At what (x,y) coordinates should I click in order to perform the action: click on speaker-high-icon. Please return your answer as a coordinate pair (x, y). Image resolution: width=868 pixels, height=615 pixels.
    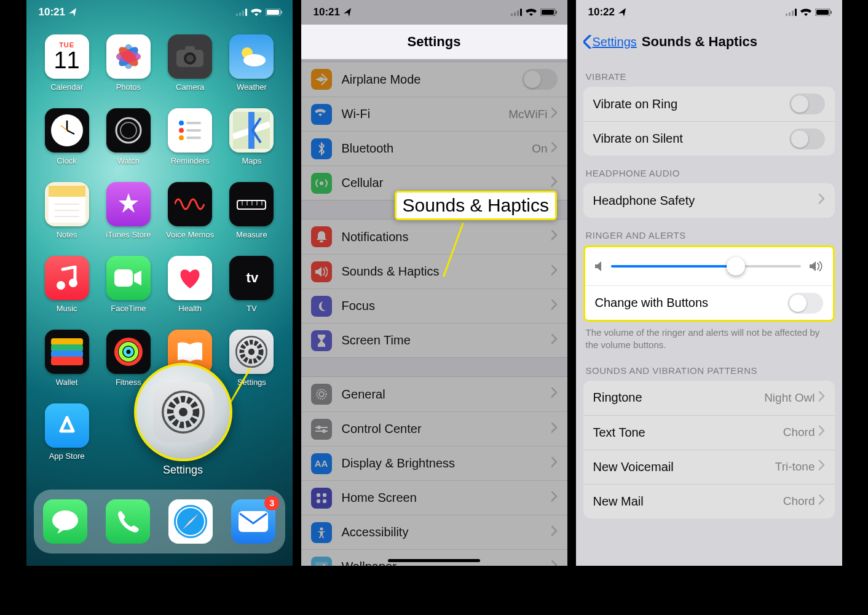
    Looking at the image, I should click on (816, 266).